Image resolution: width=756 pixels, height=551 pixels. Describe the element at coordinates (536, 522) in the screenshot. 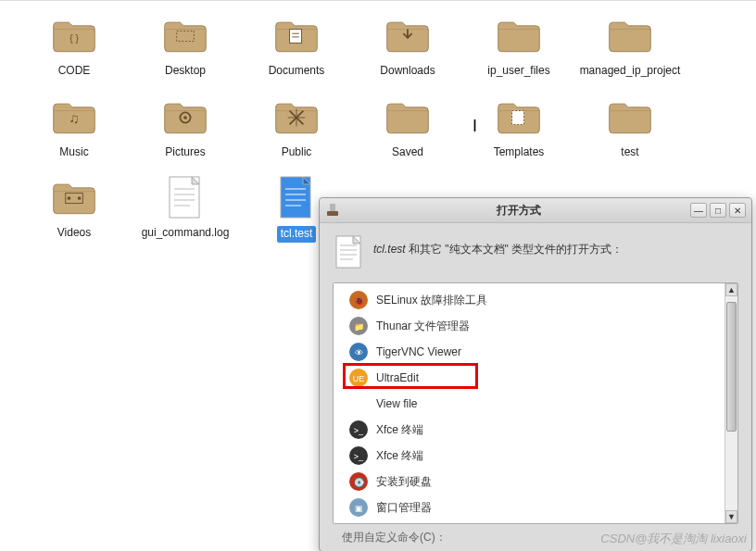

I see `app-item-9: ✦窗口管理器微调` at that location.